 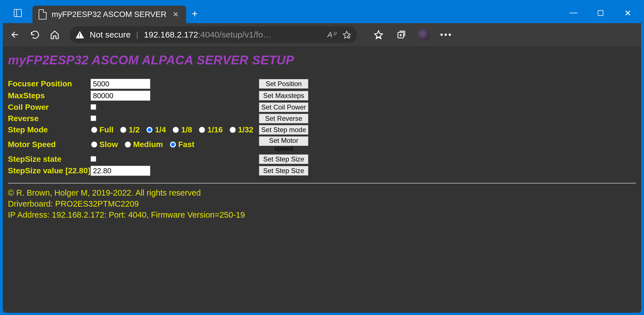 I want to click on row-step-mode: Step Mode Full 1/2 1/4 1/8 1/16 1/32 Set…, so click(x=158, y=130).